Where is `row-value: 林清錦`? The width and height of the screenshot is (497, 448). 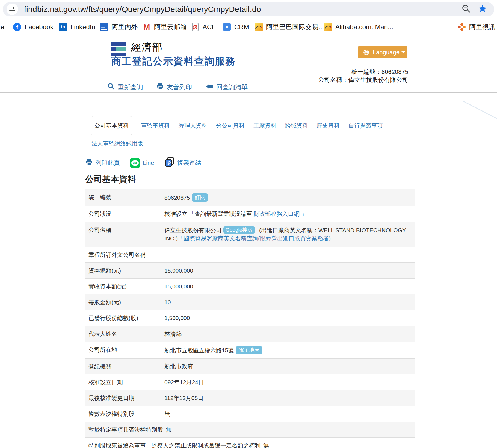 row-value: 林清錦 is located at coordinates (290, 334).